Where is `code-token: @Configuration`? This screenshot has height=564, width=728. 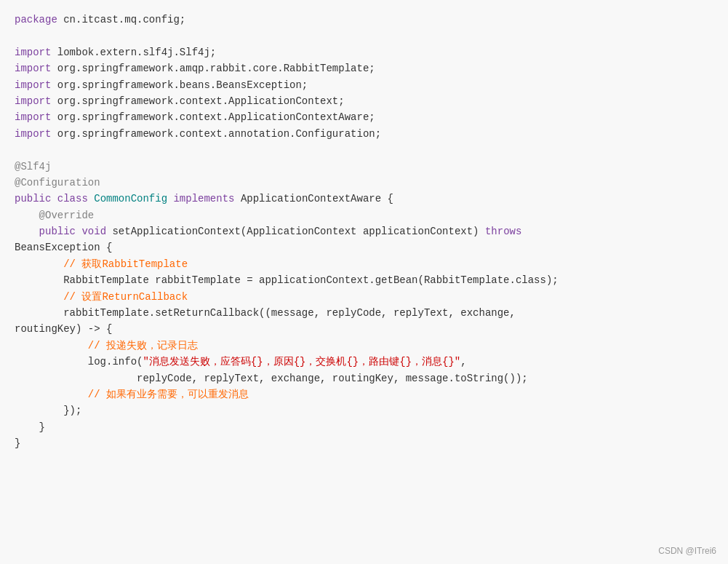
code-token: @Configuration is located at coordinates (57, 183).